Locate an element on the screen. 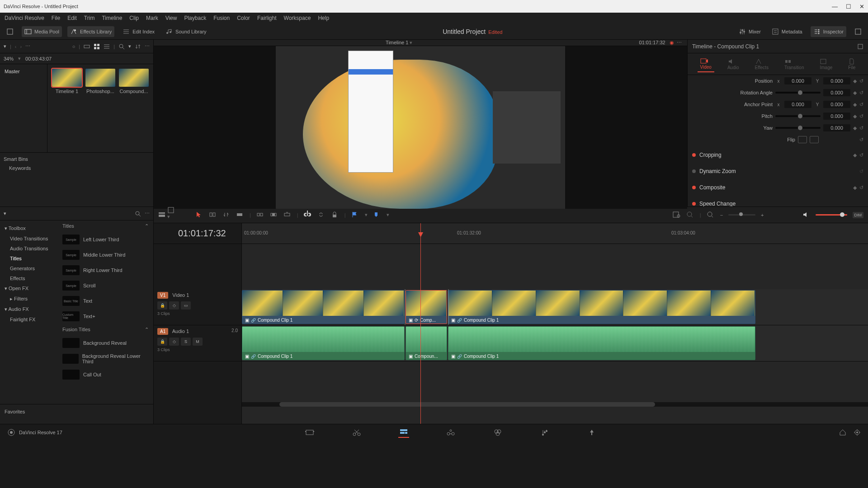  media-options: ⋯ is located at coordinates (147, 46).